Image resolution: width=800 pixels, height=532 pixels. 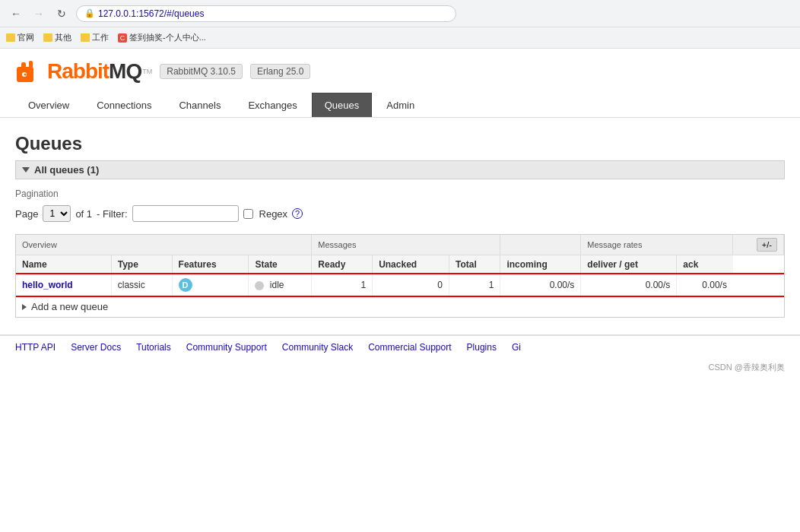 I want to click on rabbitmq-version-badge: RabbitMQ 3.10.5, so click(x=201, y=71).